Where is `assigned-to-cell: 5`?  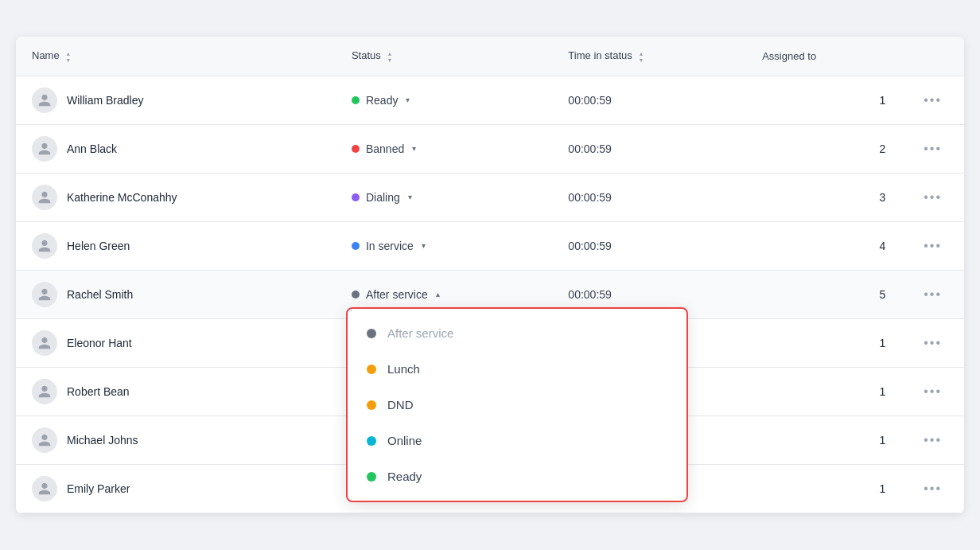 assigned-to-cell: 5 is located at coordinates (824, 295).